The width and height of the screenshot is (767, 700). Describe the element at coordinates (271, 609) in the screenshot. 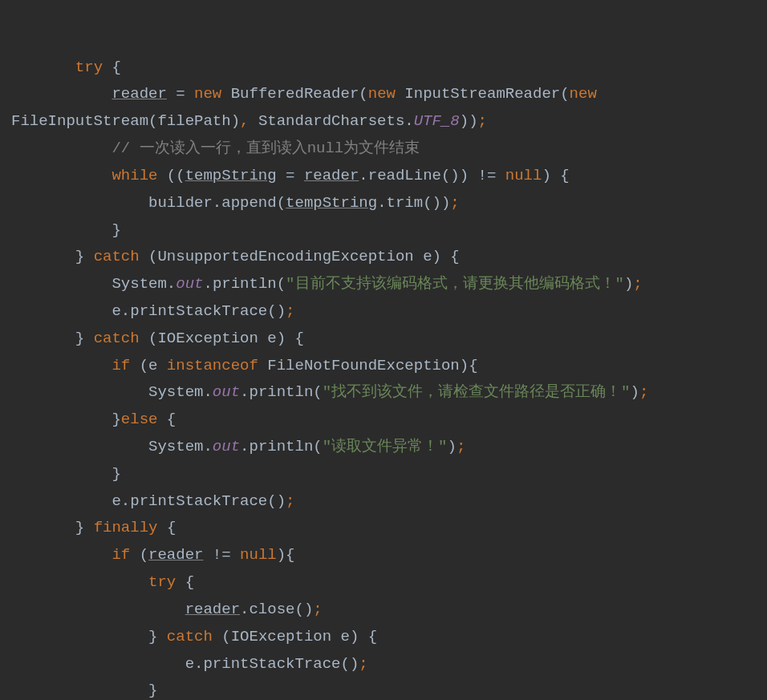

I see `method-close: close` at that location.